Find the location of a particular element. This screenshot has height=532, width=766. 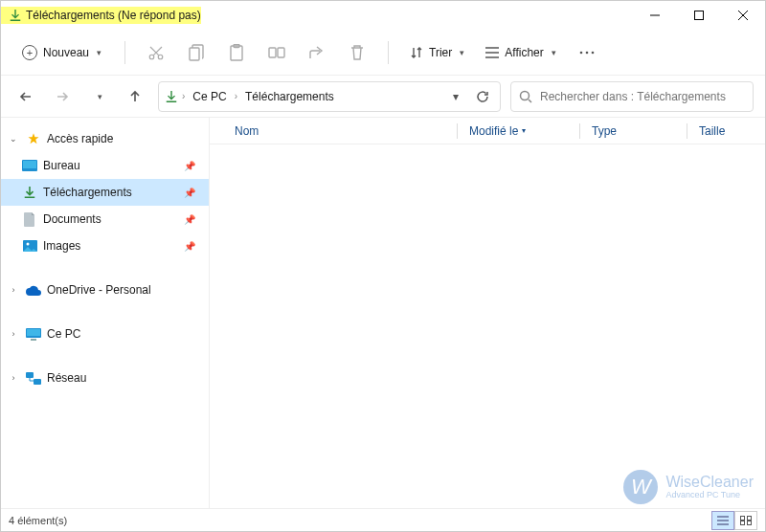

sidebar-item-this-pc: › Ce PC is located at coordinates (105, 334).